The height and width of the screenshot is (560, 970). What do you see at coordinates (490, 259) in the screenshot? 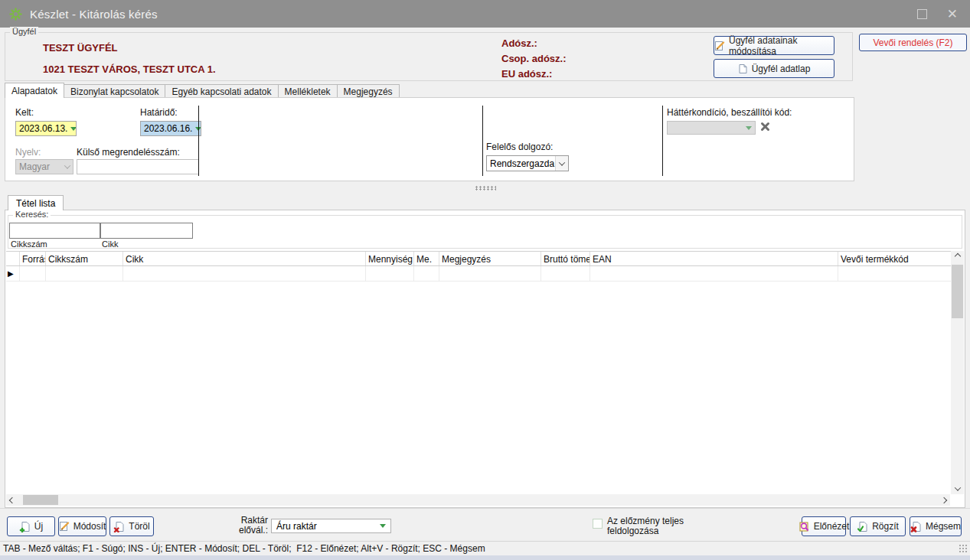
I see `col-megjegyzes: Megjegyzés` at bounding box center [490, 259].